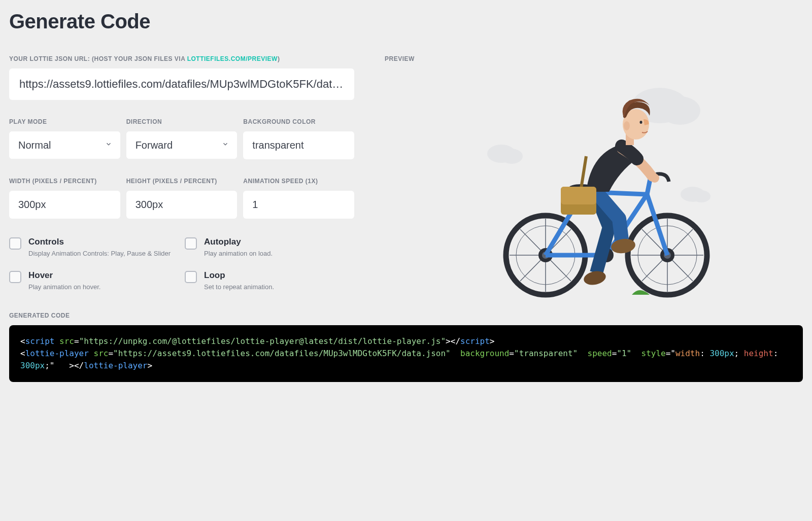 The width and height of the screenshot is (812, 521). I want to click on controls-desc: Display Animation Controls:​ Play, Pause…, so click(99, 254).